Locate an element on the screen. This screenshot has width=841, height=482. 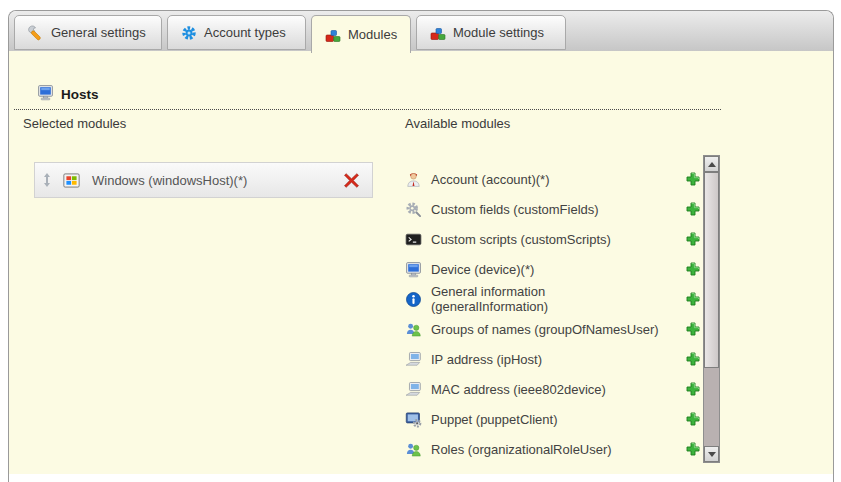
tab-modules: Modules is located at coordinates (361, 34).